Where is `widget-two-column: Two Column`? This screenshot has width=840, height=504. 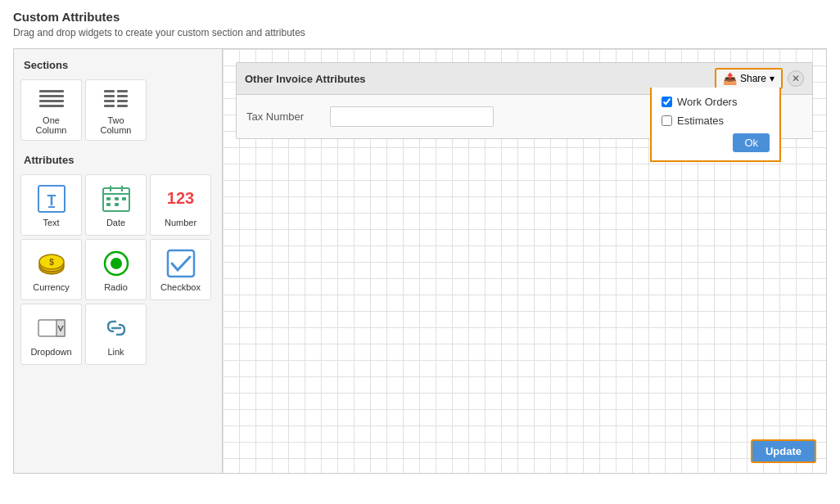
widget-two-column: Two Column is located at coordinates (116, 110).